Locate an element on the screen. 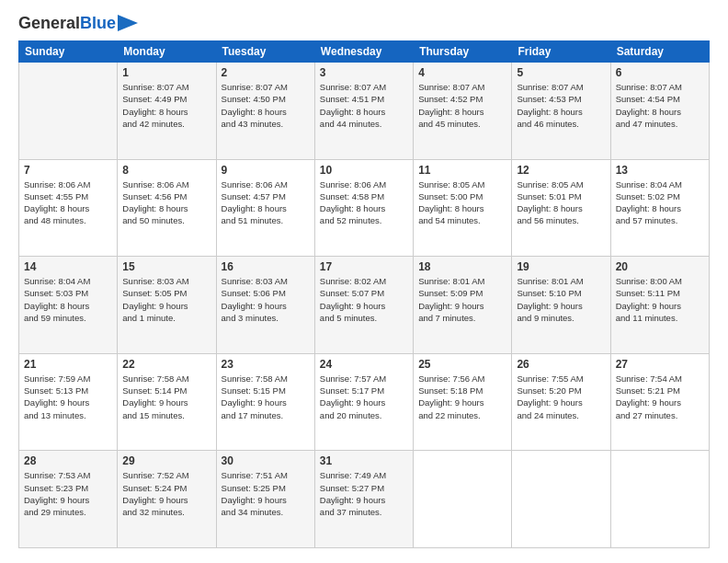 The image size is (728, 563). col-monday: Monday is located at coordinates (167, 52).